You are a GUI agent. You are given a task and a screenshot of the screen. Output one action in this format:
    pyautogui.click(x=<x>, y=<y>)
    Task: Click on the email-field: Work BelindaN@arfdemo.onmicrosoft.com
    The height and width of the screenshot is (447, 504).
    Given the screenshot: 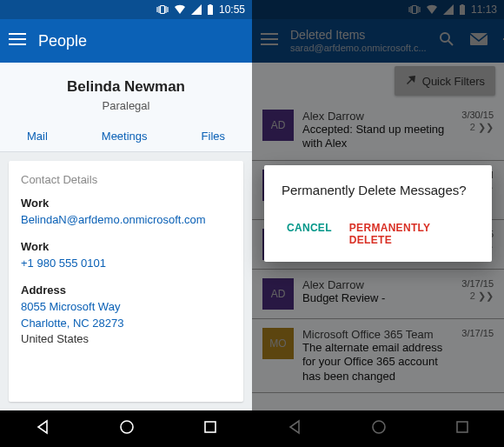 What is the action you would take?
    pyautogui.click(x=126, y=212)
    